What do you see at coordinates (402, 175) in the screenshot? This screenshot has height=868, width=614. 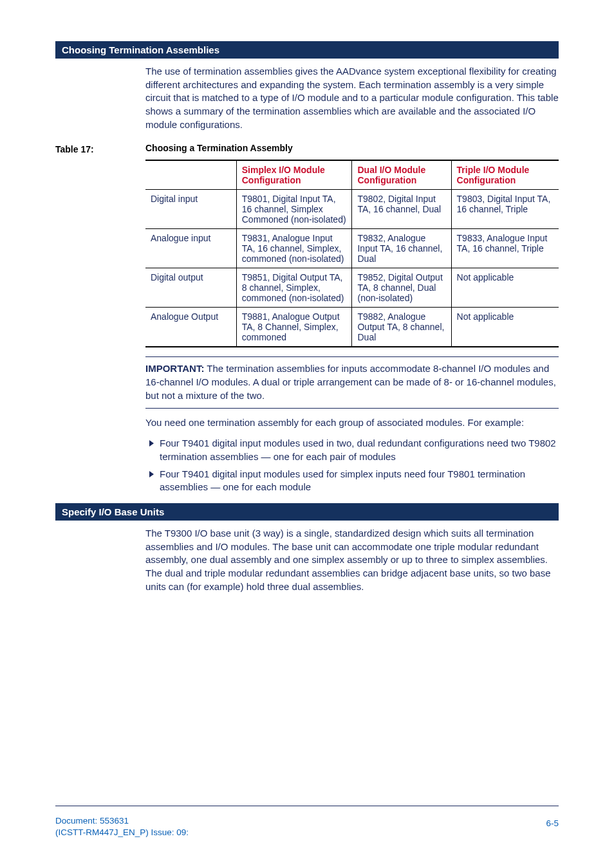 I see `th-dual: Dual I/O Module Configuration` at bounding box center [402, 175].